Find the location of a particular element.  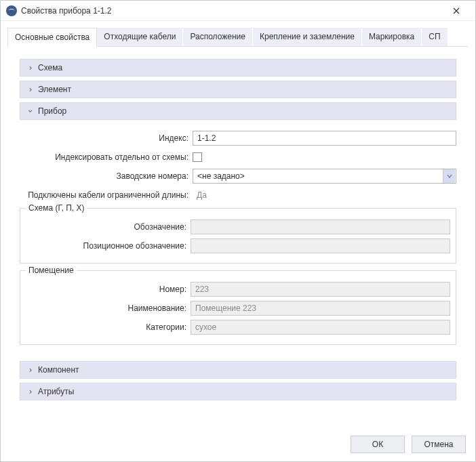

section-schema-header: › Схема is located at coordinates (238, 68).